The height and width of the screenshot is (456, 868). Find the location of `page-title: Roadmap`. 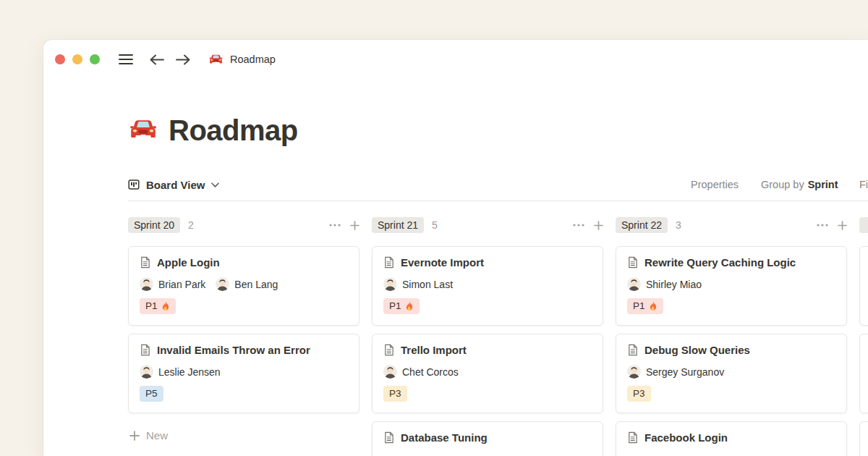

page-title: Roadmap is located at coordinates (213, 130).